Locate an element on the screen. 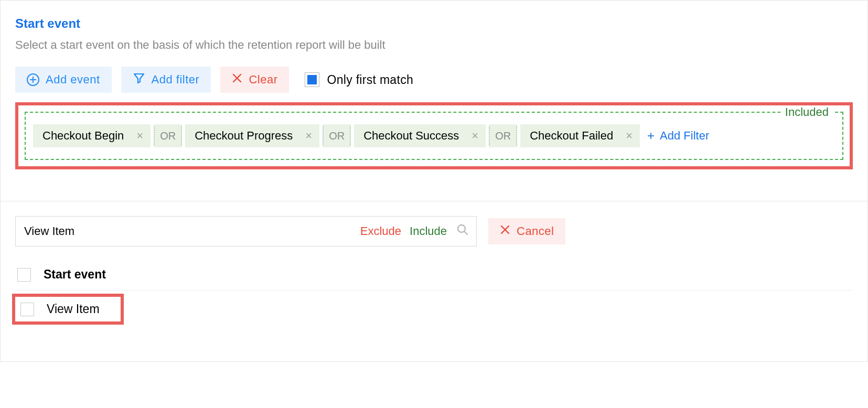 The height and width of the screenshot is (408, 868). result-checkbox is located at coordinates (27, 309).